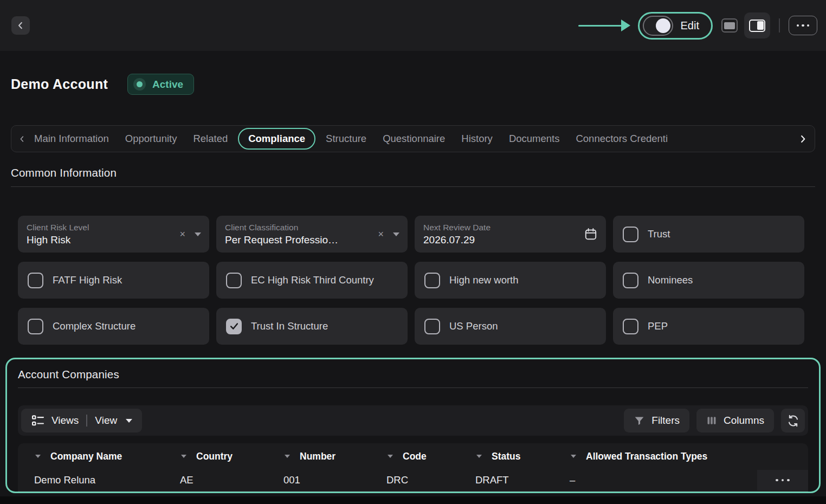  What do you see at coordinates (94, 326) in the screenshot?
I see `checkbox-label: Complex Structure` at bounding box center [94, 326].